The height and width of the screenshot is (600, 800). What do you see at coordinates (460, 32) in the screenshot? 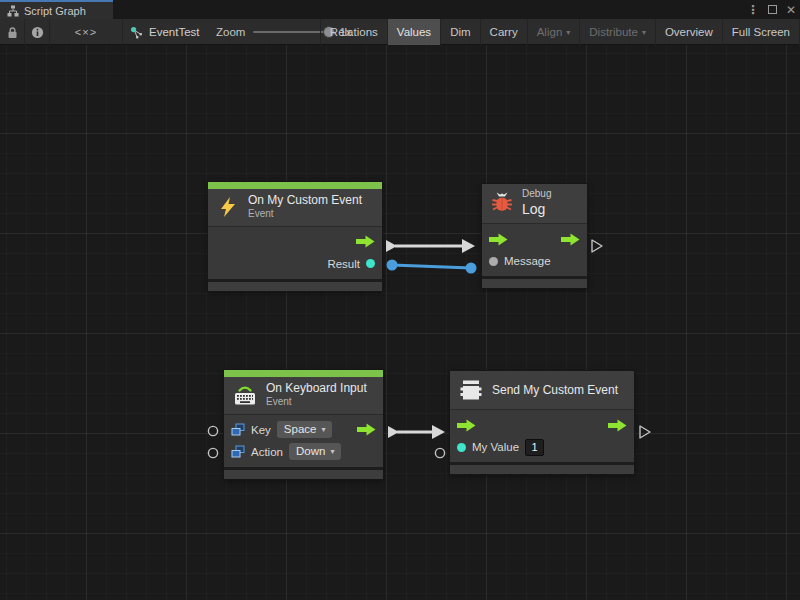
I see `dim-button: Dim` at bounding box center [460, 32].